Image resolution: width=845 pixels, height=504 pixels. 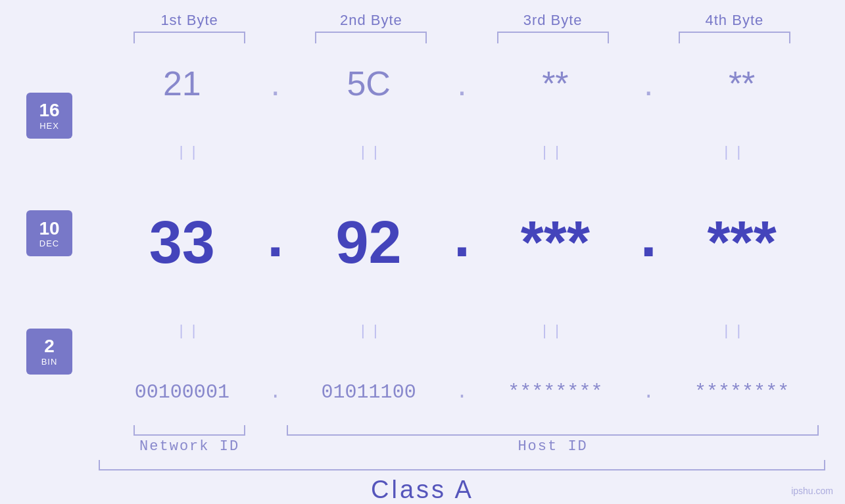 What do you see at coordinates (369, 83) in the screenshot?
I see `hex-val-2: 5C` at bounding box center [369, 83].